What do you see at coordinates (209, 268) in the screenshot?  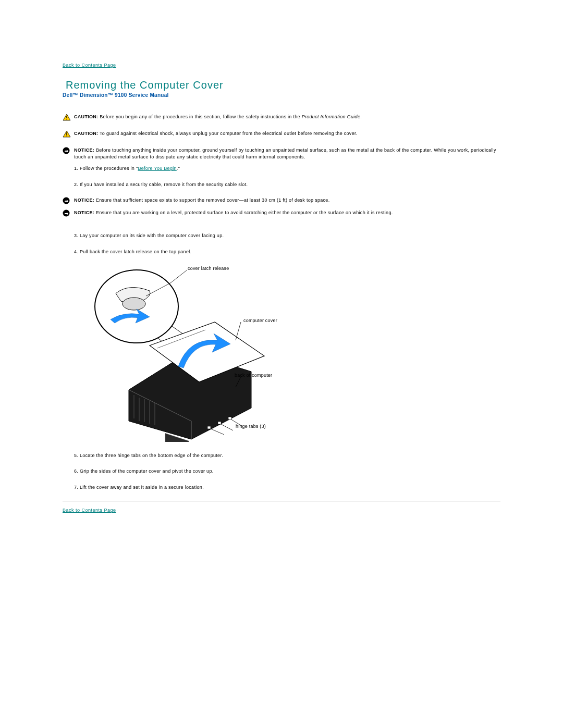 I see `label-cover-latch: cover latch release` at bounding box center [209, 268].